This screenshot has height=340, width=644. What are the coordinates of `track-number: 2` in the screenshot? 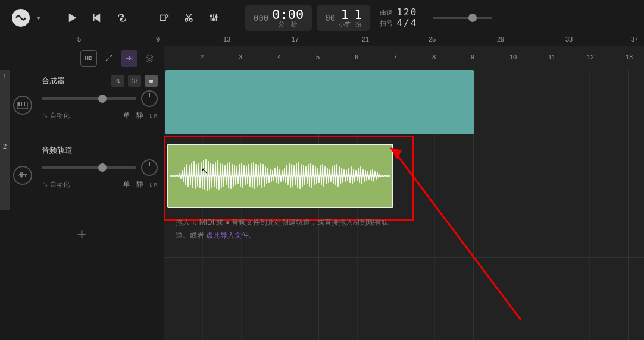 It's located at (5, 175).